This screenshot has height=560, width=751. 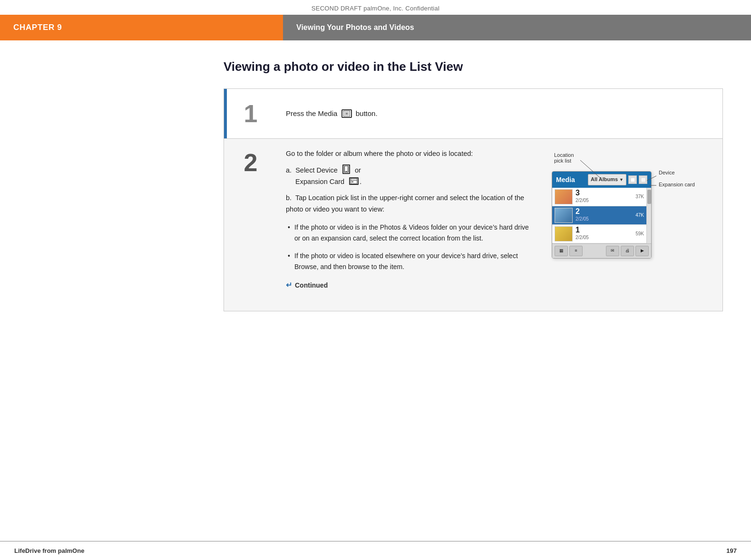 What do you see at coordinates (410, 233) in the screenshot?
I see `bullet-item-1: If the photo or video is in the Photos &…` at bounding box center [410, 233].